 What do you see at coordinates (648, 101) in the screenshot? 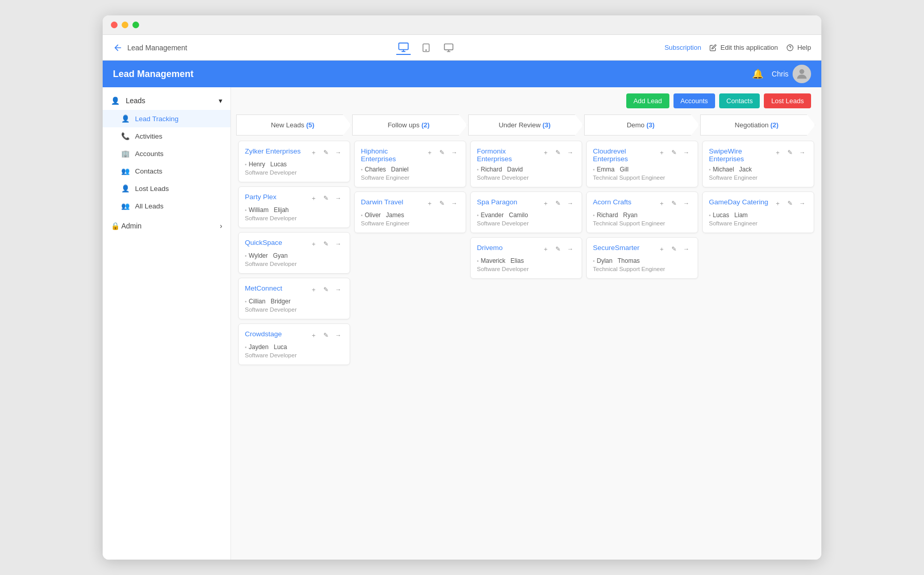
I see `add-lead-button: Add Lead` at bounding box center [648, 101].